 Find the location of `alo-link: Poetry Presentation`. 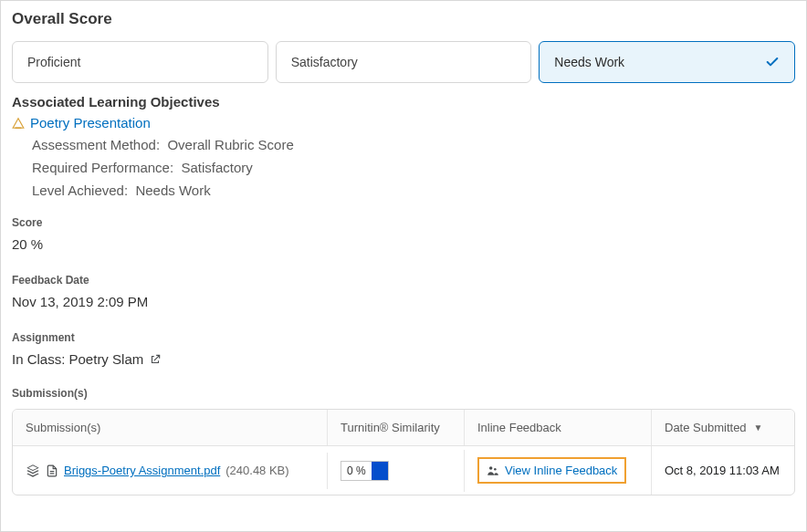

alo-link: Poetry Presentation is located at coordinates (90, 122).